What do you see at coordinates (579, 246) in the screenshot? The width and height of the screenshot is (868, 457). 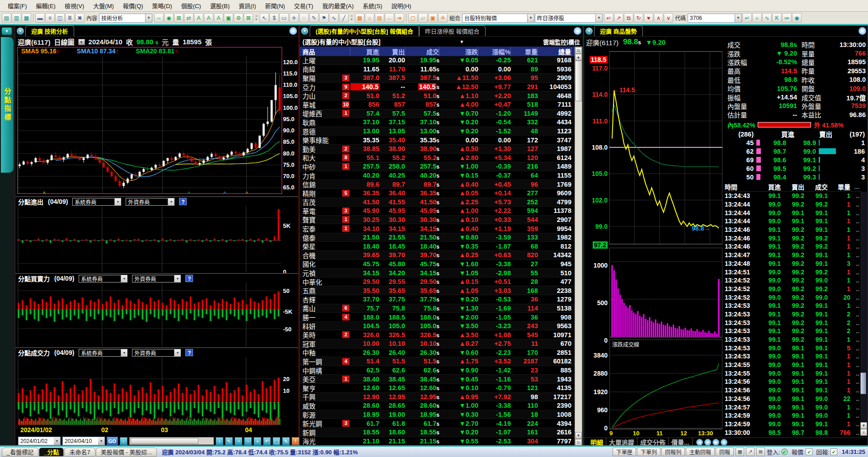 I see `table-vscrollbar: ⇆ ▲ ▼ ↻` at bounding box center [579, 246].